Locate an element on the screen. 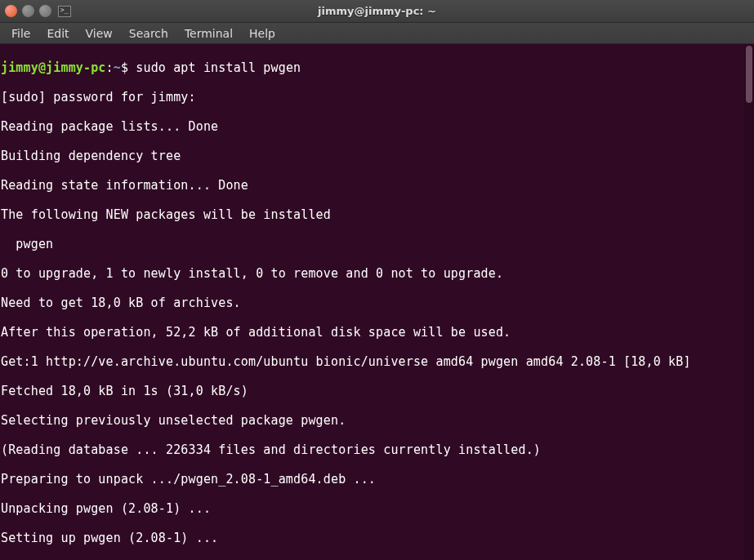 The image size is (754, 560). output-line: Need to get 18,0 kB of archives. is located at coordinates (377, 303).